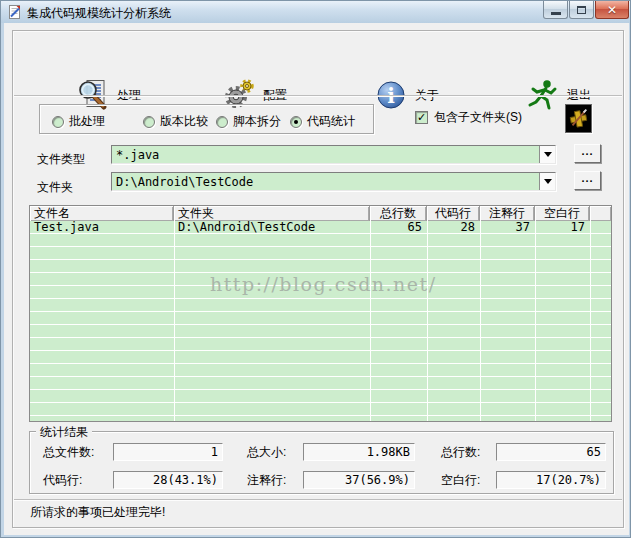 The width and height of the screenshot is (631, 538). Describe the element at coordinates (103, 228) in the screenshot. I see `cell-filename: Test.java` at that location.